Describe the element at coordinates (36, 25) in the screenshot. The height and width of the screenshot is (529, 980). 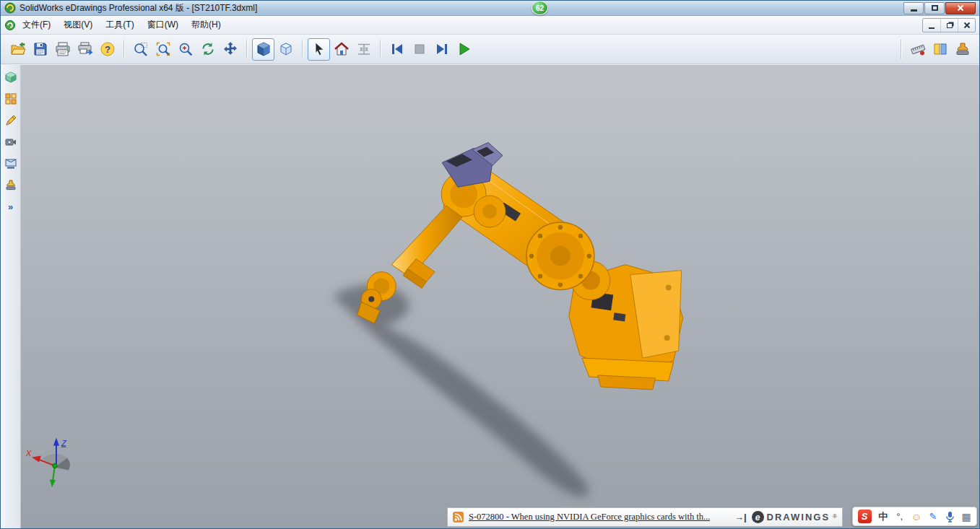
I see `menu-file: 文件(F)` at that location.